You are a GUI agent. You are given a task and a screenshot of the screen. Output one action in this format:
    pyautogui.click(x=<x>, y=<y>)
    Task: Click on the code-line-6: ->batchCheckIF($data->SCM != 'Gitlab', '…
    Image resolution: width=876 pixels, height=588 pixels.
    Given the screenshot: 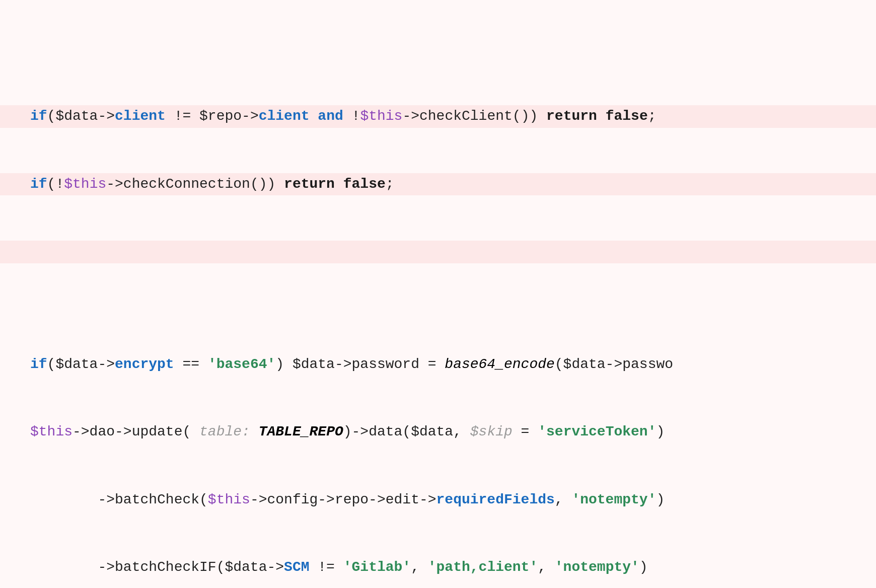 What is the action you would take?
    pyautogui.click(x=438, y=568)
    